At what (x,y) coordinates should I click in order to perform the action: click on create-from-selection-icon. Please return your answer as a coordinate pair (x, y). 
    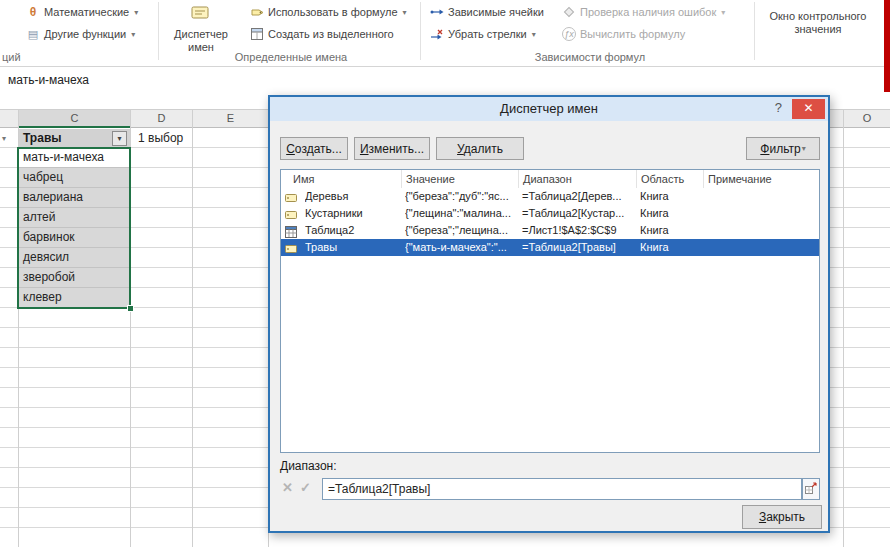
    Looking at the image, I should click on (257, 34).